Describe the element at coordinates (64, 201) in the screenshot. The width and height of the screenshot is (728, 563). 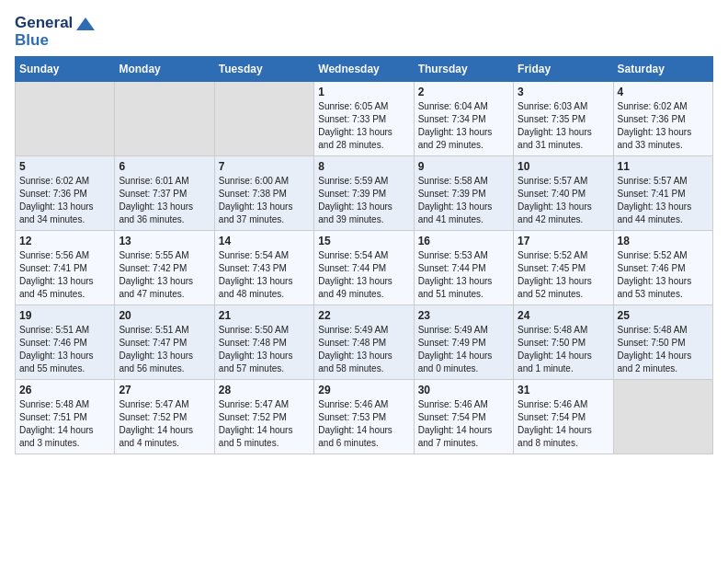
I see `cell-content: Sunrise: 6:02 AM Sunset: 7:36 PM Dayligh…` at that location.